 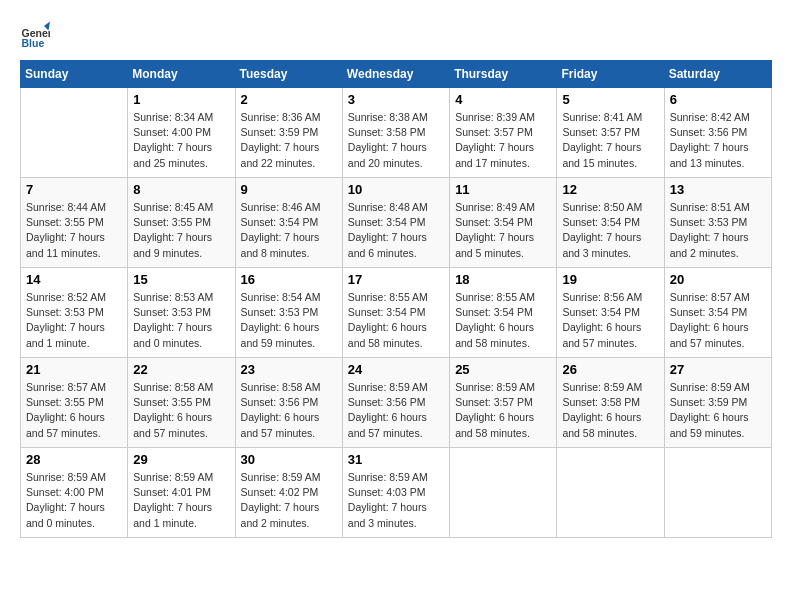 What do you see at coordinates (74, 460) in the screenshot?
I see `day-number: 28` at bounding box center [74, 460].